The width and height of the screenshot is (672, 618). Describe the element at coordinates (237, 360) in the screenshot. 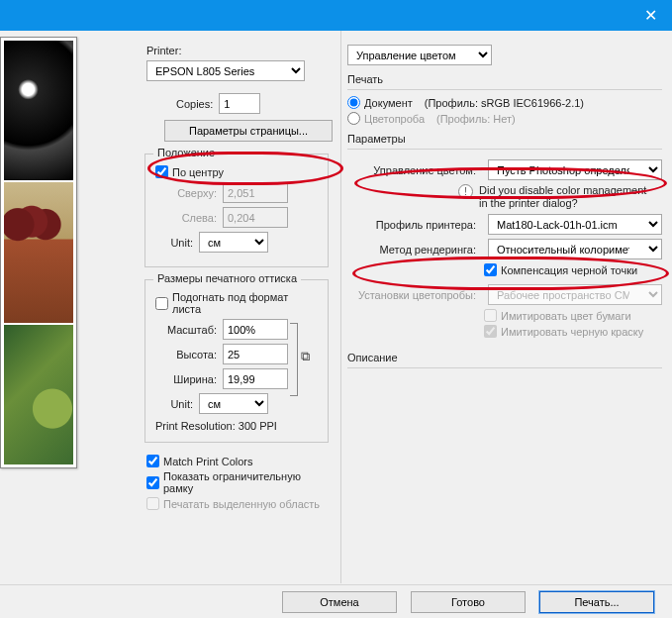

I see `scaled-size-group: Размеры печатного оттиска Подогнать под …` at that location.